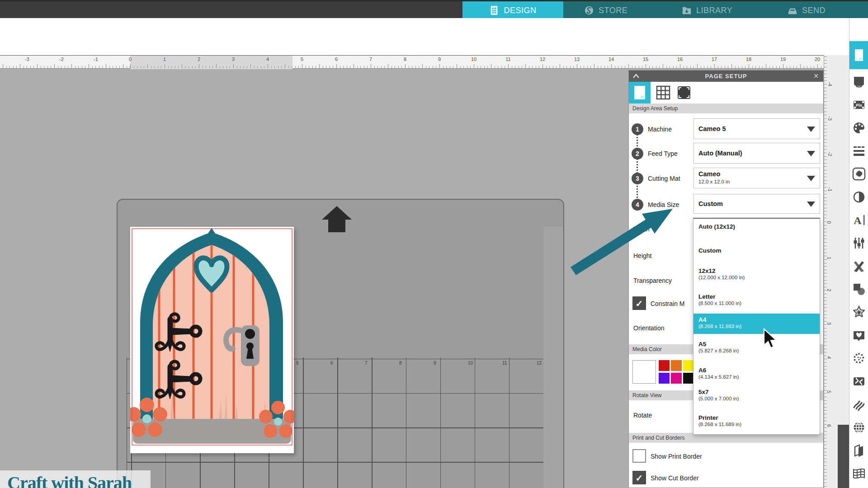 The width and height of the screenshot is (868, 488). What do you see at coordinates (212, 336) in the screenshot?
I see `fairy-door-design` at bounding box center [212, 336].